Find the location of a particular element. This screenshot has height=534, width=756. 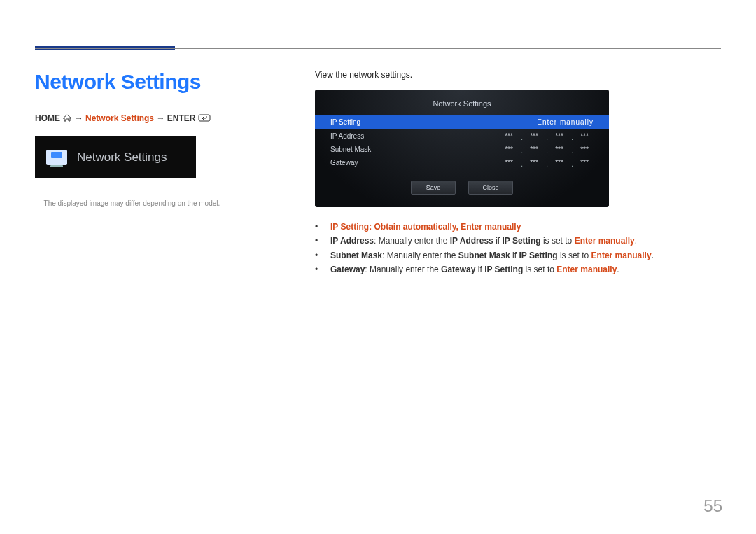

breadcrumb: HOME → Network Settings → ENTER is located at coordinates (161, 119).